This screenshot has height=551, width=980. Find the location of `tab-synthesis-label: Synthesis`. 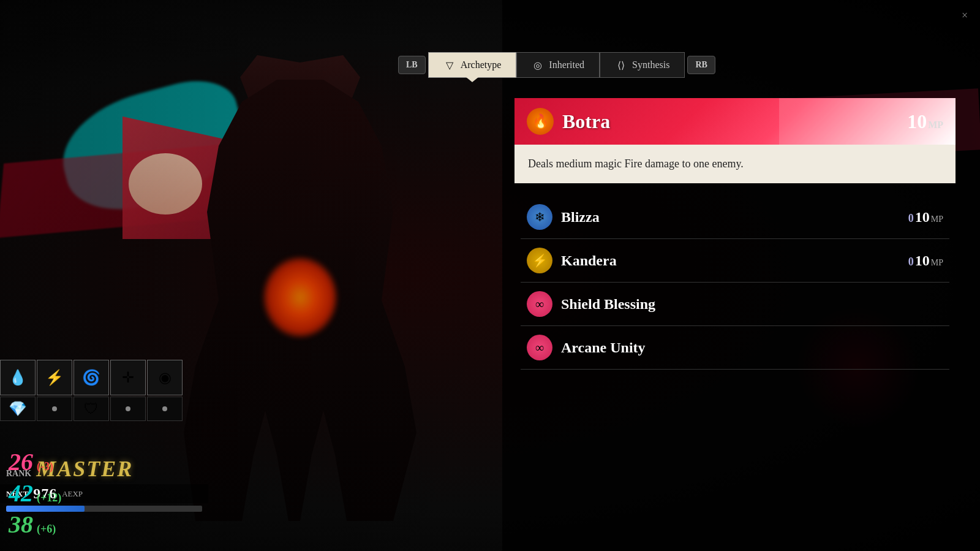

tab-synthesis-label: Synthesis is located at coordinates (650, 65).